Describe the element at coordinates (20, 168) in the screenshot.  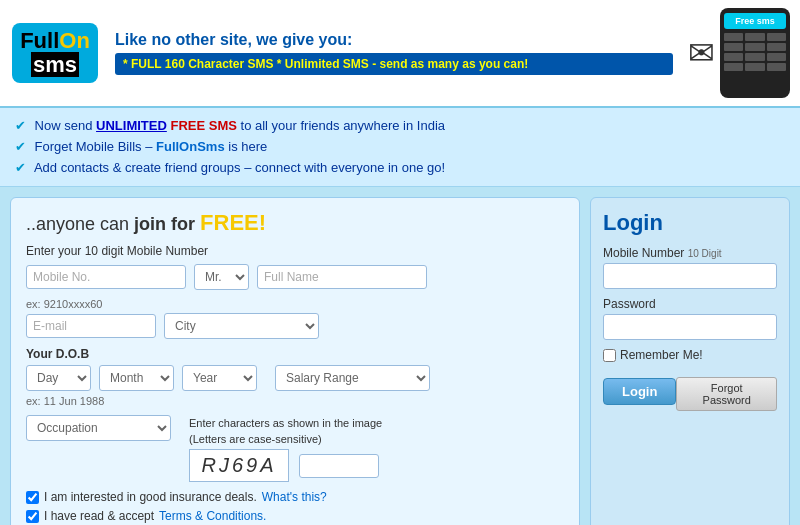
I see `check-icon-3: ✔` at that location.